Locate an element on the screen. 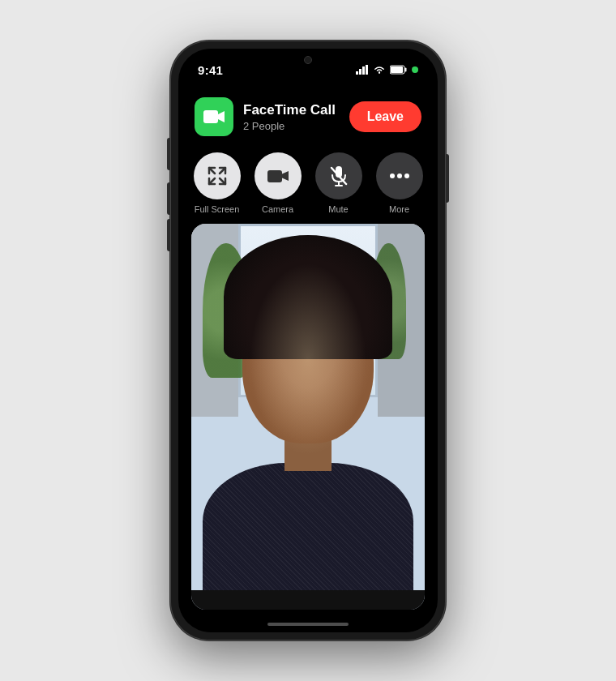  battery-icon is located at coordinates (399, 70).